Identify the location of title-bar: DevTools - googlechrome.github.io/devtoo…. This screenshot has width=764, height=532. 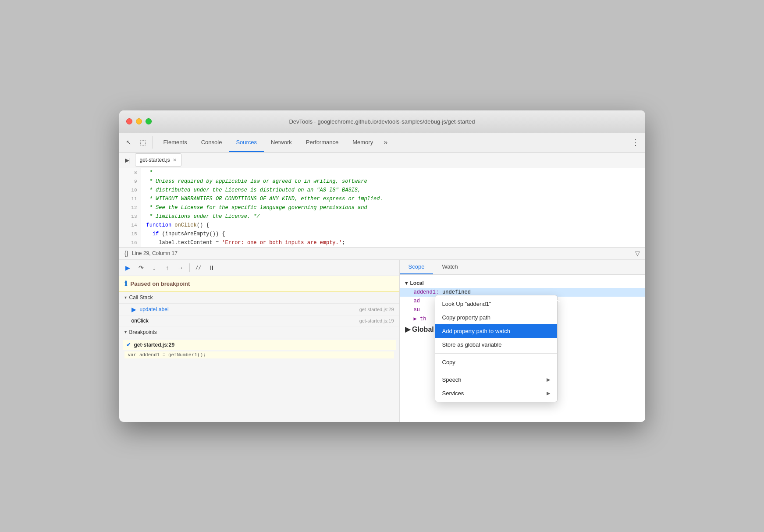
(382, 122).